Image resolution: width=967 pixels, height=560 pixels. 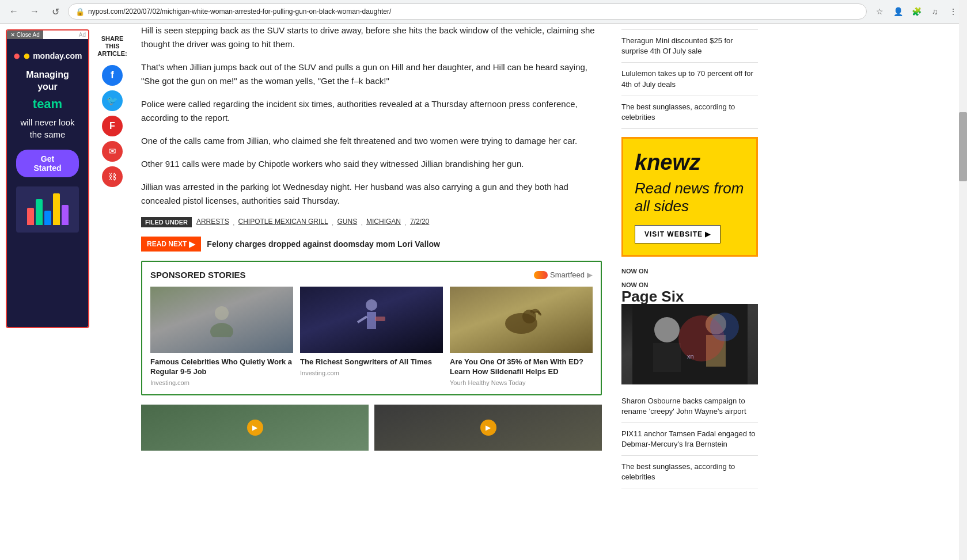 What do you see at coordinates (25, 35) in the screenshot?
I see `close-ad-button: ✕ Close Ad` at bounding box center [25, 35].